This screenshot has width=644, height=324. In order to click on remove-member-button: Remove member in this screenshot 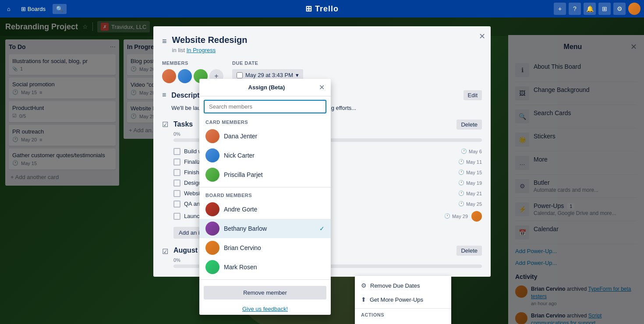, I will do `click(265, 292)`.